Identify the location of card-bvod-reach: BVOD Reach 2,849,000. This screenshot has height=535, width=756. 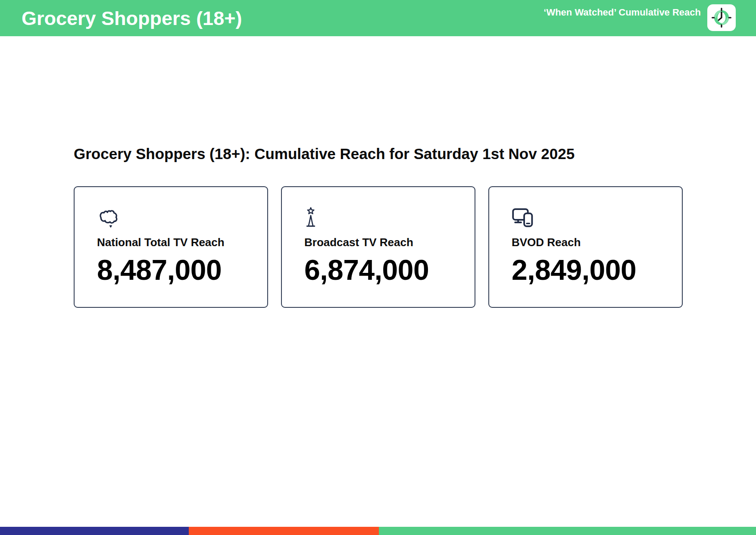
(585, 247).